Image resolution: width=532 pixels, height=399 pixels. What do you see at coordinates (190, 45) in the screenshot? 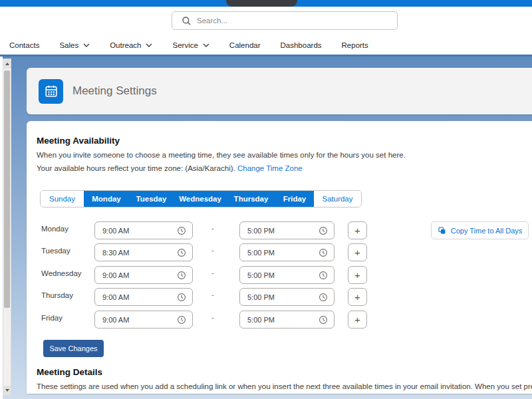
I see `nav-tab-service: Service` at bounding box center [190, 45].